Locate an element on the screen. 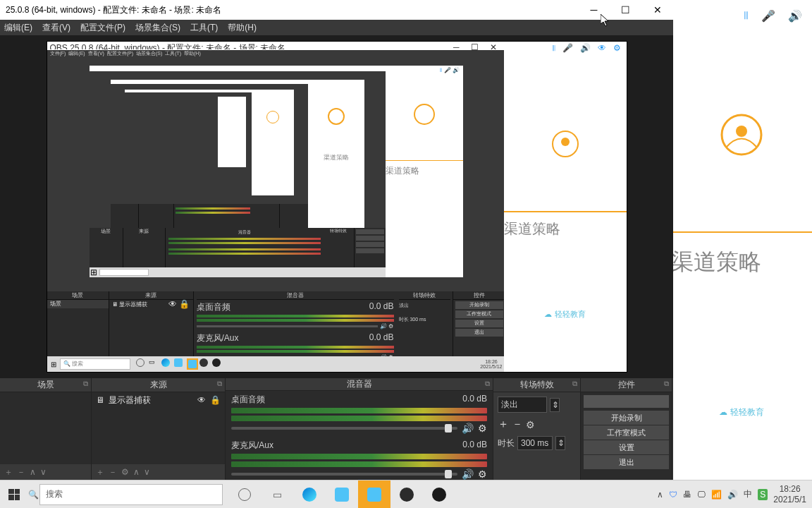  nested-speaker-icon: 🔊 is located at coordinates (585, 49).